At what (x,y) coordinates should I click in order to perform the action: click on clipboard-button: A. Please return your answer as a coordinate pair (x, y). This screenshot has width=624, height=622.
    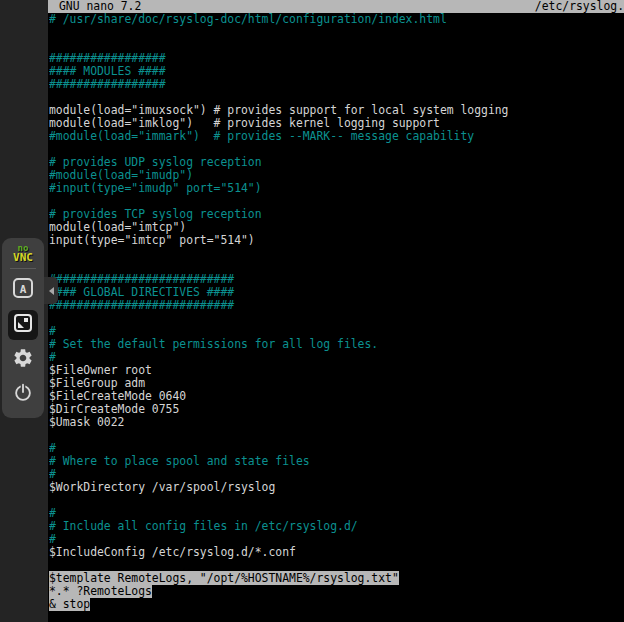
    Looking at the image, I should click on (23, 290).